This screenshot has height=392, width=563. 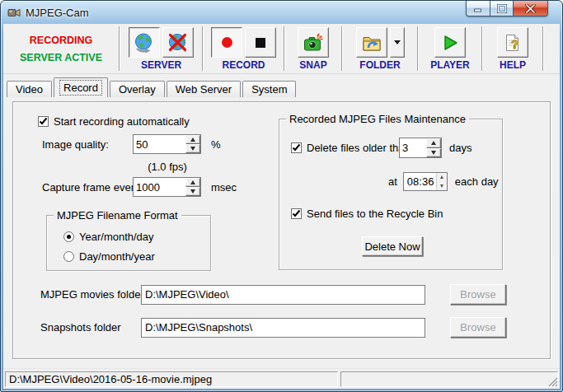 I want to click on delete-days-spinner, so click(x=420, y=148).